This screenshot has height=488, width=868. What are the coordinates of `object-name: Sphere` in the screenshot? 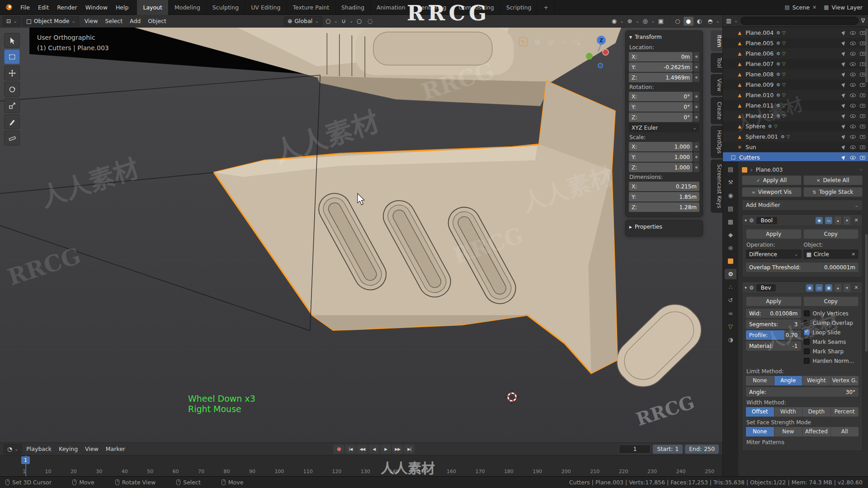 It's located at (755, 127).